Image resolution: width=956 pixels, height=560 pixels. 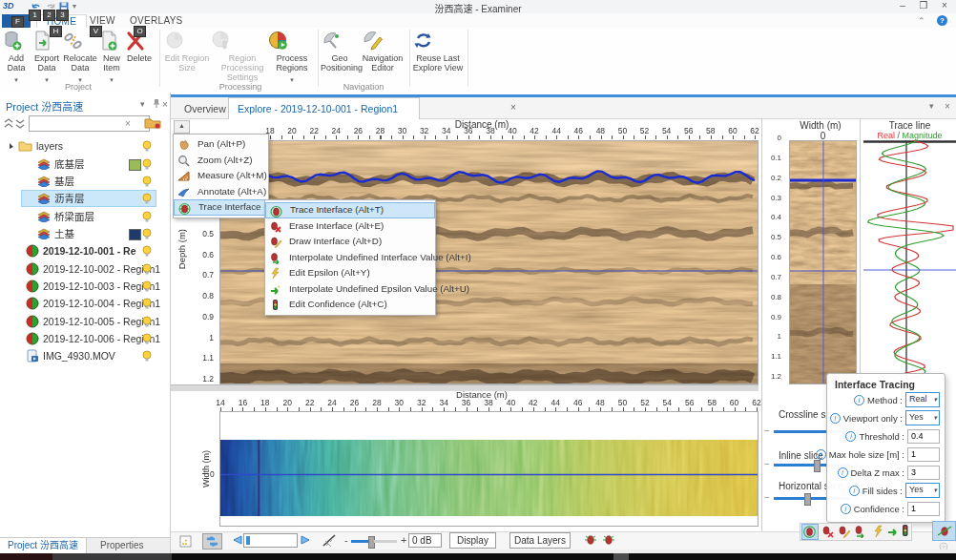 I want to click on panel-menu-caret-icon: ▾, so click(x=931, y=106).